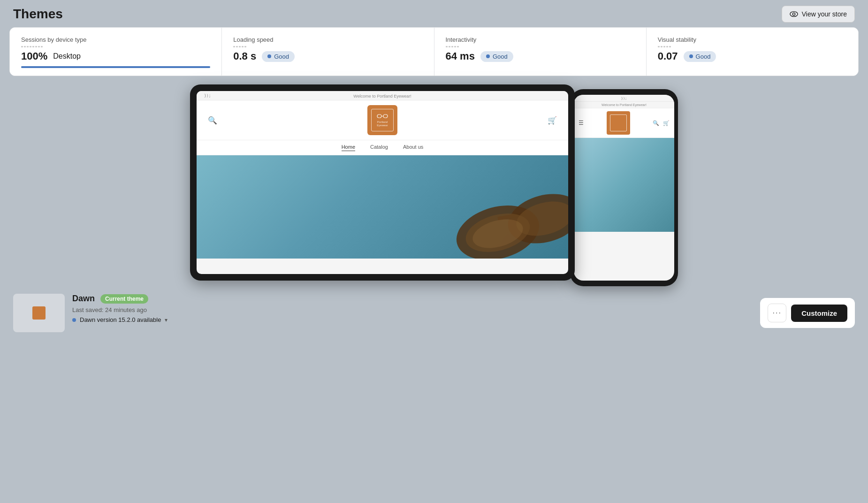  What do you see at coordinates (460, 56) in the screenshot?
I see `metric-interactivity-value: 64 ms` at bounding box center [460, 56].